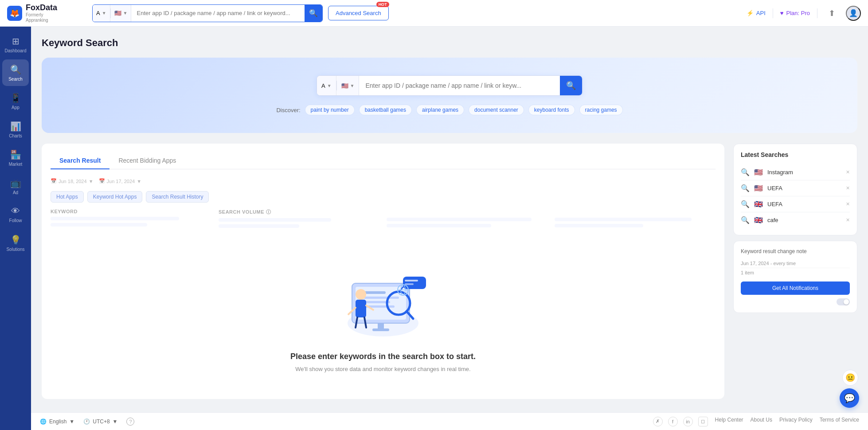 This screenshot has width=868, height=430. I want to click on kw-toggle, so click(843, 302).